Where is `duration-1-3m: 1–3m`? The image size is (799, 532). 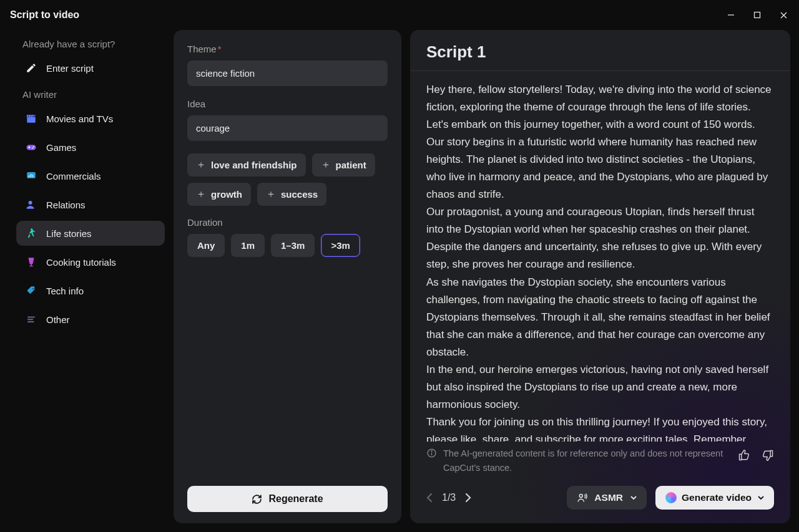
duration-1-3m: 1–3m is located at coordinates (293, 246).